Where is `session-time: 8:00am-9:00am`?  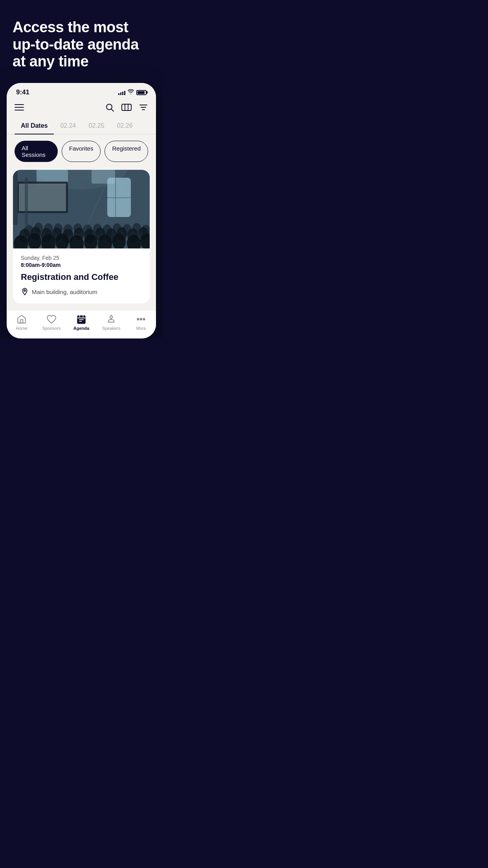 session-time: 8:00am-9:00am is located at coordinates (81, 265).